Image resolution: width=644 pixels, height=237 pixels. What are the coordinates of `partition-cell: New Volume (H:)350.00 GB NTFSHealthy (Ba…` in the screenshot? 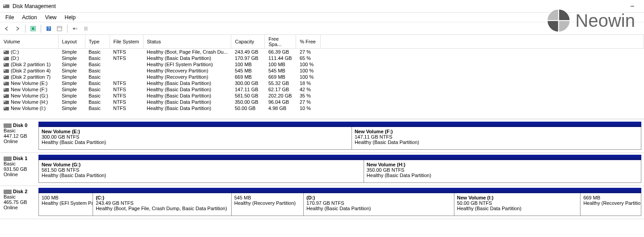 It's located at (503, 171).